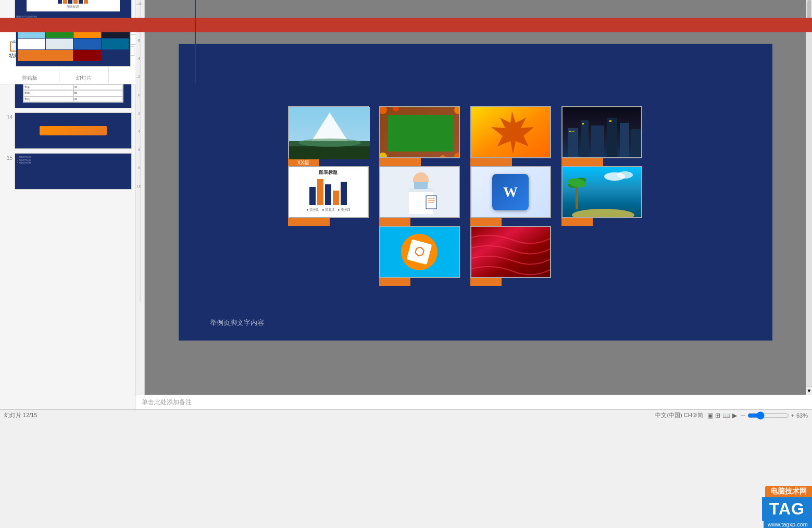 The height and width of the screenshot is (528, 812). I want to click on svg-text: 6, so click(140, 150).